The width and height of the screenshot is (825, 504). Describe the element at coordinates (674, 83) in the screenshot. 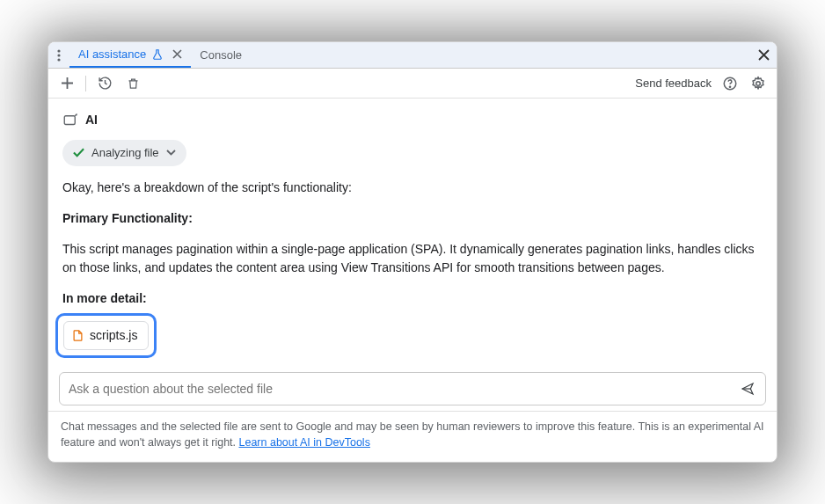

I see `send-feedback-link: Send feedback` at that location.